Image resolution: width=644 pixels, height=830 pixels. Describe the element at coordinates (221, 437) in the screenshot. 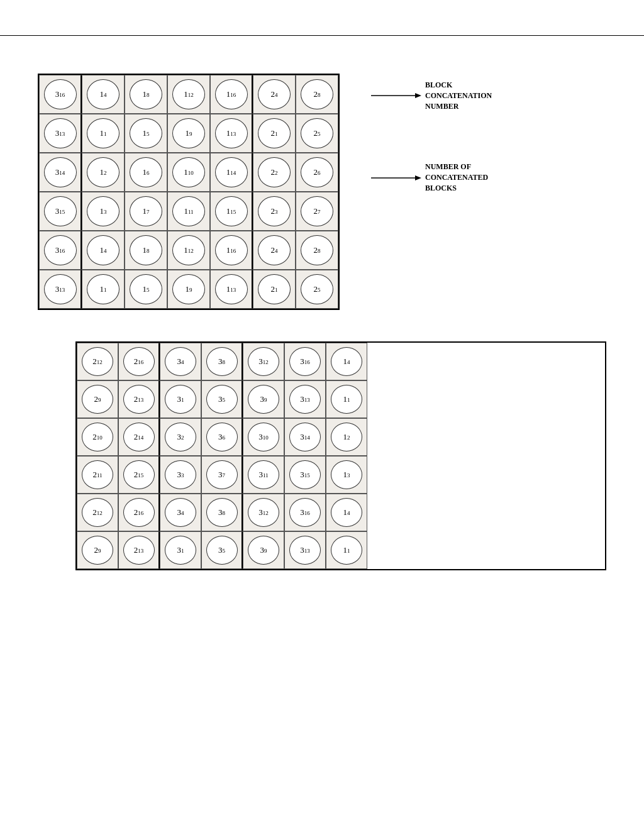

I see `cell-text: 36` at that location.